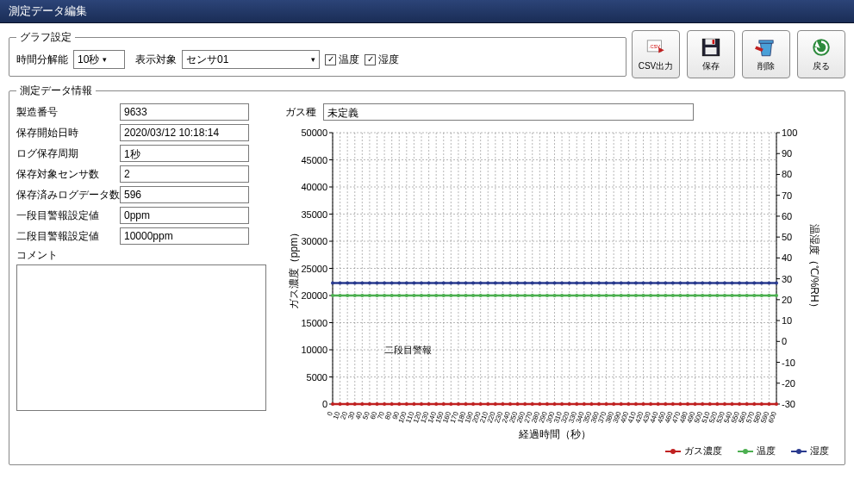 The image size is (854, 504). Describe the element at coordinates (301, 112) in the screenshot. I see `gas-type-label: ガス種` at that location.